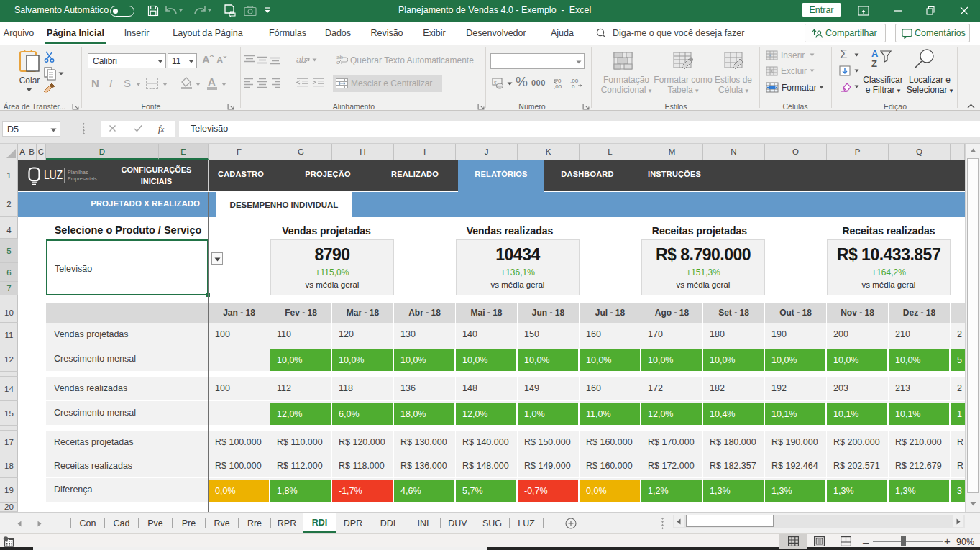  What do you see at coordinates (574, 86) in the screenshot?
I see `svg-text: 0` at bounding box center [574, 86].